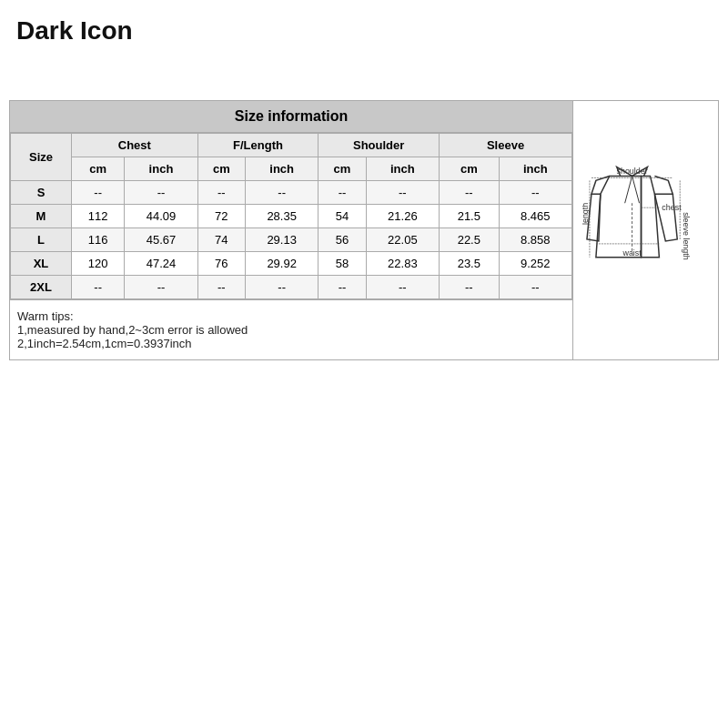  Describe the element at coordinates (42, 157) in the screenshot. I see `size-header: Size` at that location.